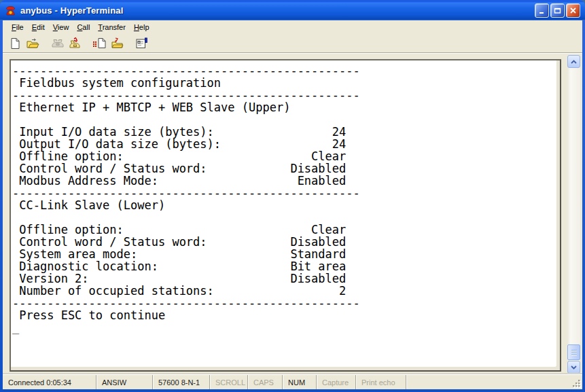 The width and height of the screenshot is (585, 392). Describe the element at coordinates (99, 43) in the screenshot. I see `send-button` at that location.